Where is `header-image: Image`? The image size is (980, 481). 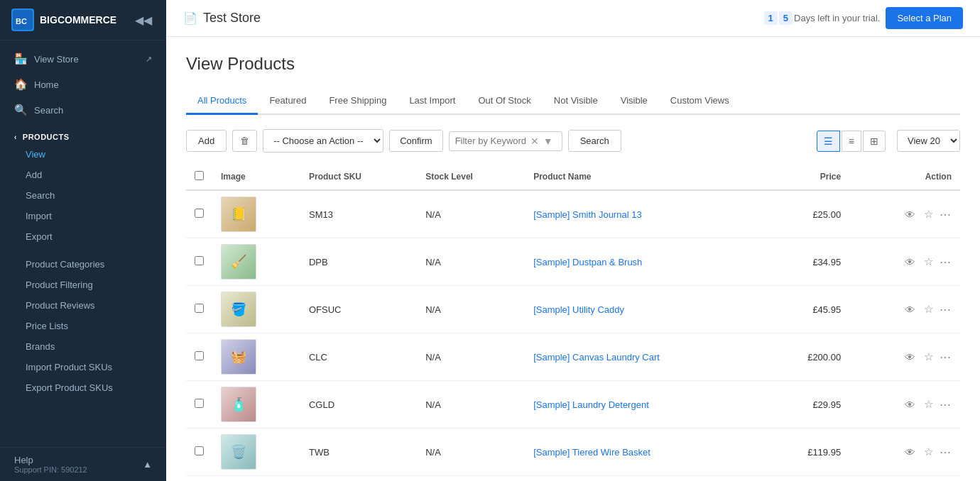
header-image: Image is located at coordinates (256, 177).